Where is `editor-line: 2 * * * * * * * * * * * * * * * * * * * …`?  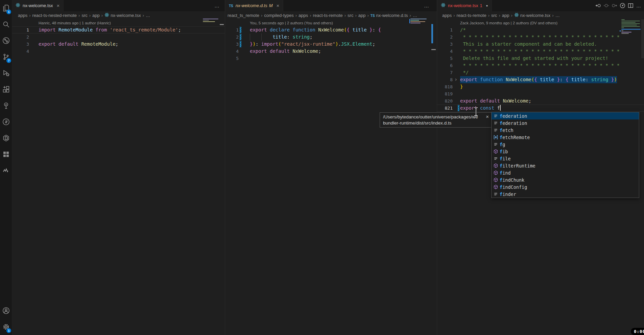 editor-line: 2 * * * * * * * * * * * * * * * * * * * … is located at coordinates (541, 37).